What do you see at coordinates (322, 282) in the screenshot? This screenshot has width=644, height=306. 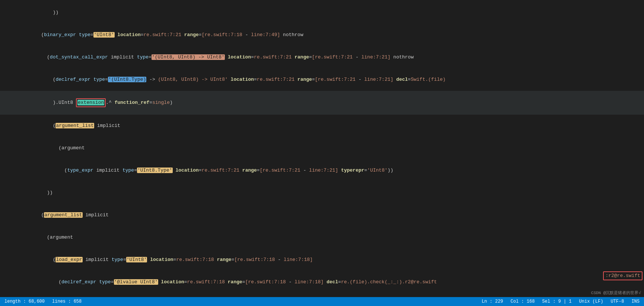 I see `code-line: (declref_expr type='@lvalue UInt8' locat…` at bounding box center [322, 282].